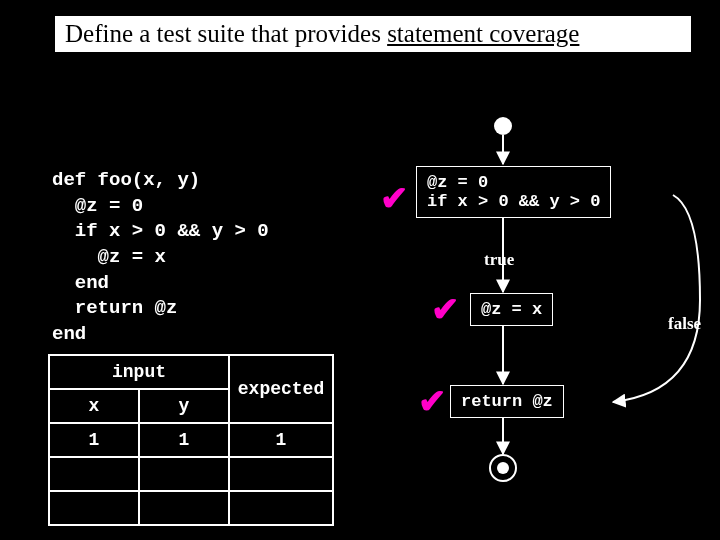 Image resolution: width=720 pixels, height=540 pixels. Describe the element at coordinates (139, 372) in the screenshot. I see `input-header: input` at that location.